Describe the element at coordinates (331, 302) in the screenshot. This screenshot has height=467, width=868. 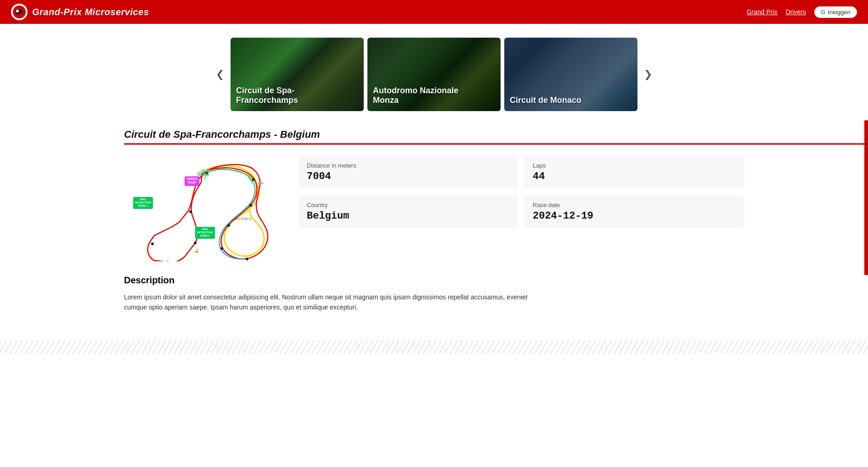
I see `description-text: Lorem ipsum dolor sit amet consectetur a…` at that location.